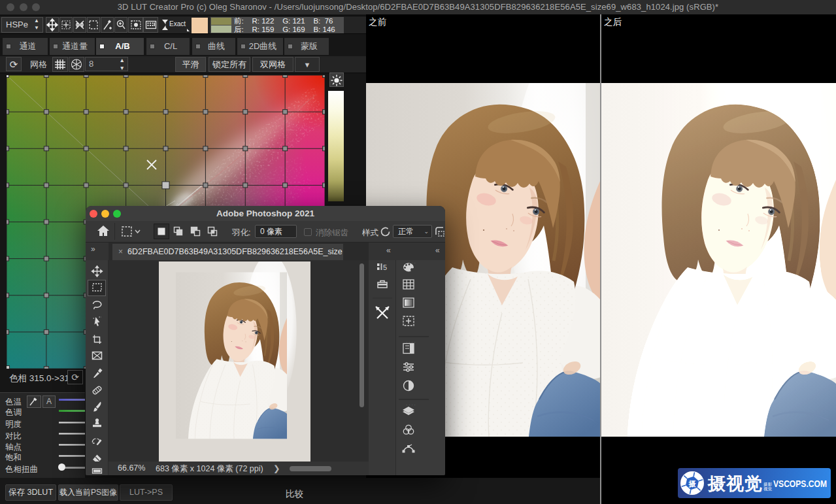  What do you see at coordinates (800, 484) in the screenshot?
I see `svg-text: VSCOPS.COM` at bounding box center [800, 484].